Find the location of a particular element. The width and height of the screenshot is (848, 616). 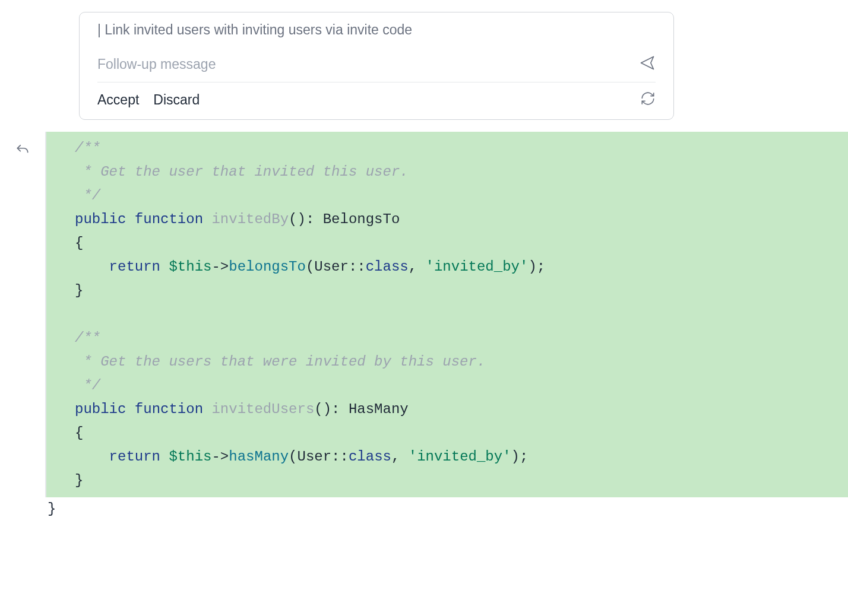

closing-brace: } is located at coordinates (448, 509).